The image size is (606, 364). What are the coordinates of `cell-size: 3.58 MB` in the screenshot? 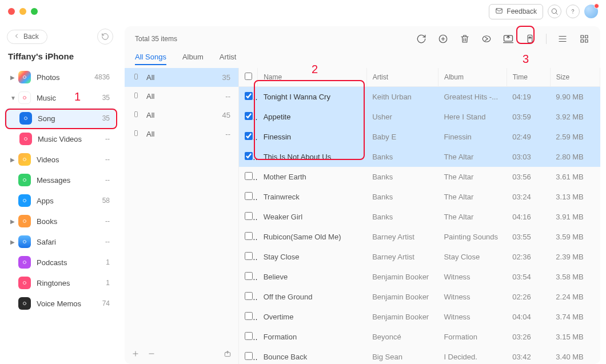 It's located at (575, 277).